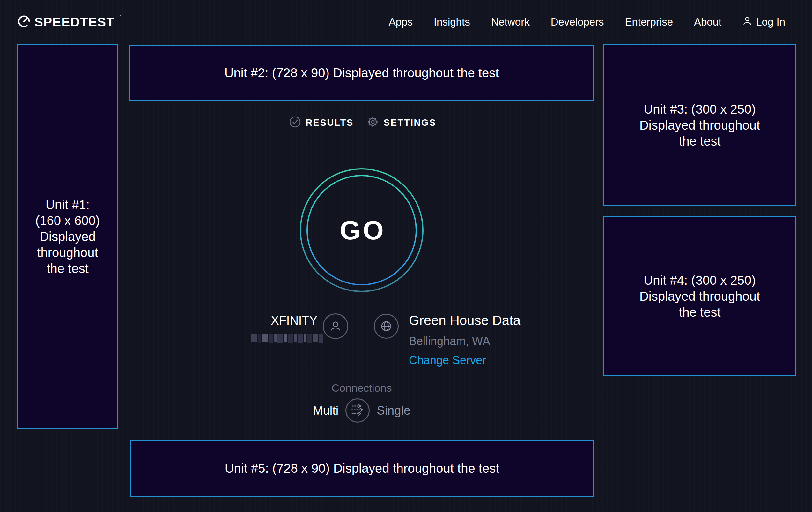  What do you see at coordinates (700, 296) in the screenshot?
I see `ad-unit-4: Unit #4: (300 x 250) Displayed throughou…` at bounding box center [700, 296].